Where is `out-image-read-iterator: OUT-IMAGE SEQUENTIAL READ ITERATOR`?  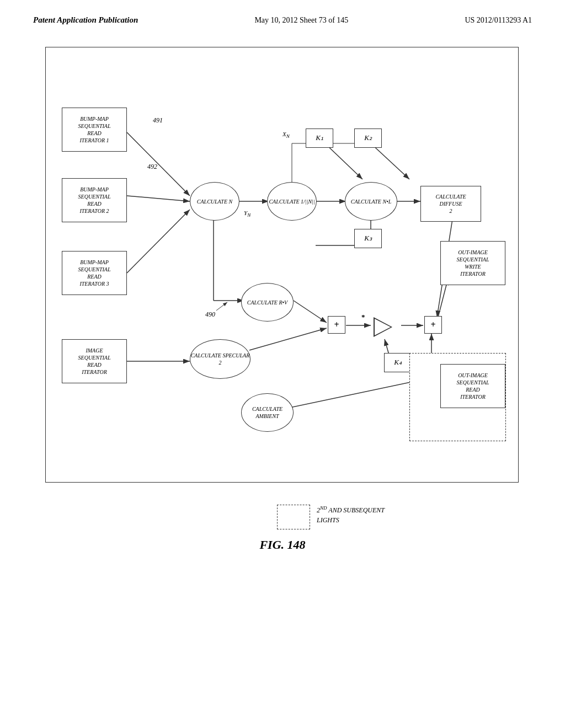 out-image-read-iterator: OUT-IMAGE SEQUENTIAL READ ITERATOR is located at coordinates (473, 386).